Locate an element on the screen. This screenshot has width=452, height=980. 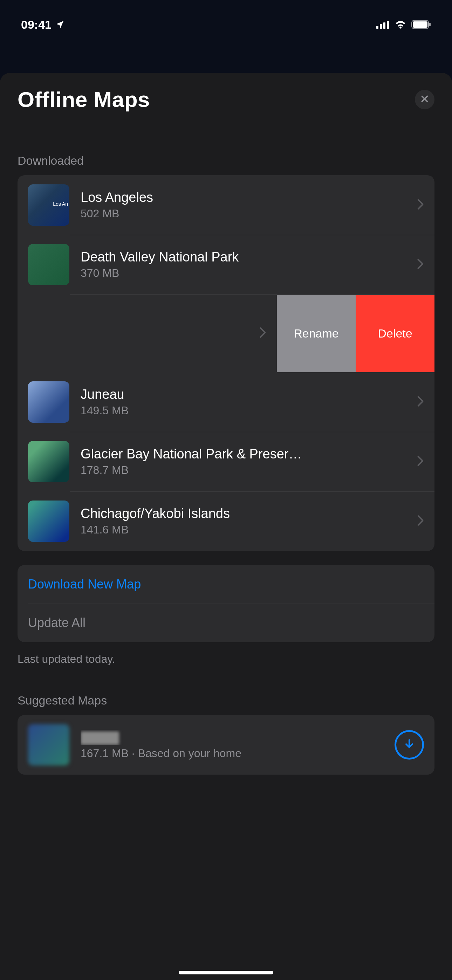
rename-button: Rename is located at coordinates (317, 333).